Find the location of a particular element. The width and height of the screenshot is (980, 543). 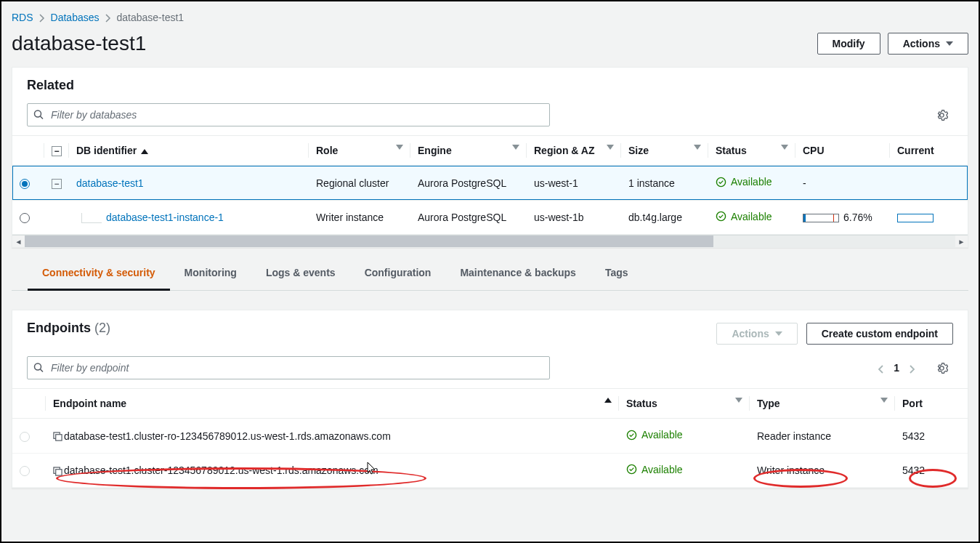

tab-monitoring: Monitoring is located at coordinates (211, 273).